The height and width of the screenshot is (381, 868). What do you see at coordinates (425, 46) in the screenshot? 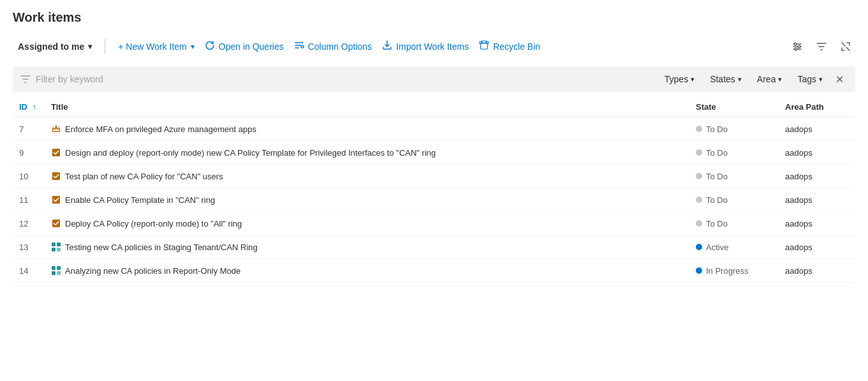
I see `import-group: Import Work Items` at bounding box center [425, 46].